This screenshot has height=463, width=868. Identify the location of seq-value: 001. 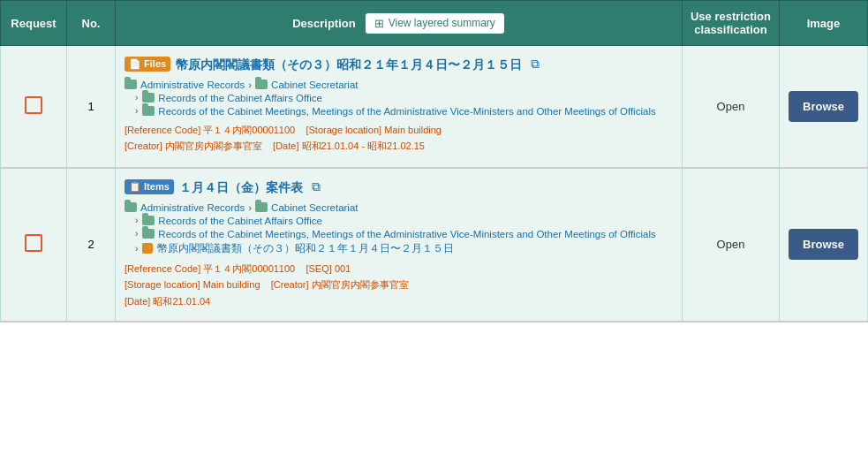
(343, 269).